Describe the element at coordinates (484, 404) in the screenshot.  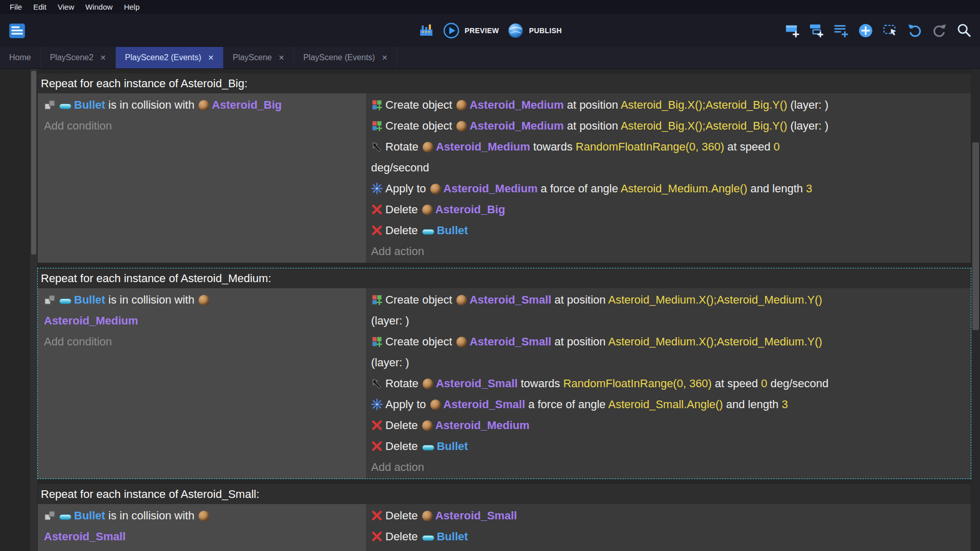
I see `object-name: Asteroid_Small` at that location.